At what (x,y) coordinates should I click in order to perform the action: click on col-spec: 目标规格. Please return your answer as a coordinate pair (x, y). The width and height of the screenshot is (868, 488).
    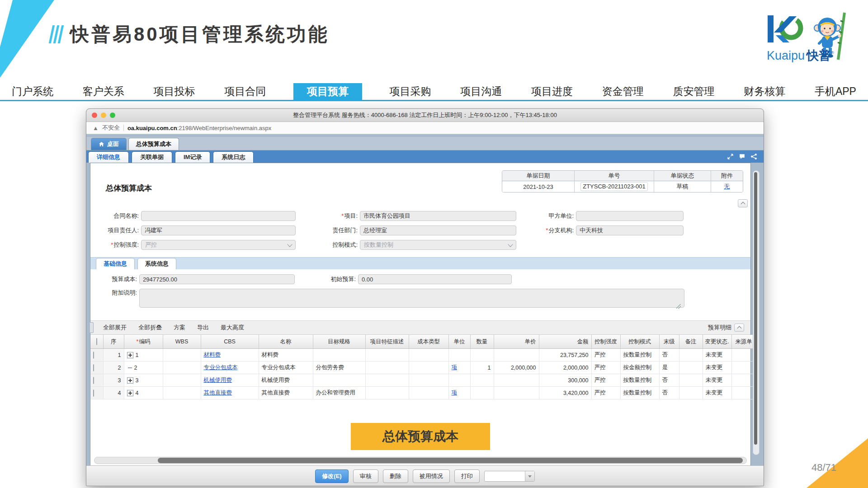
    Looking at the image, I should click on (339, 342).